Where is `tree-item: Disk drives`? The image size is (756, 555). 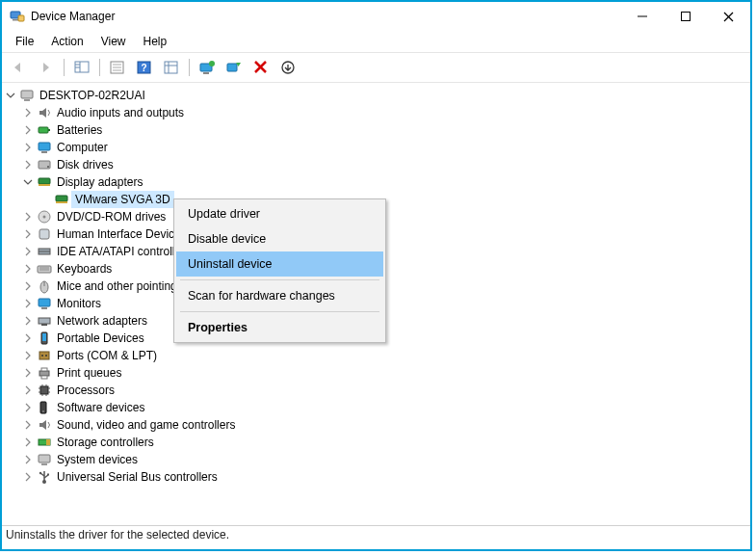
tree-item: Disk drives is located at coordinates (385, 165).